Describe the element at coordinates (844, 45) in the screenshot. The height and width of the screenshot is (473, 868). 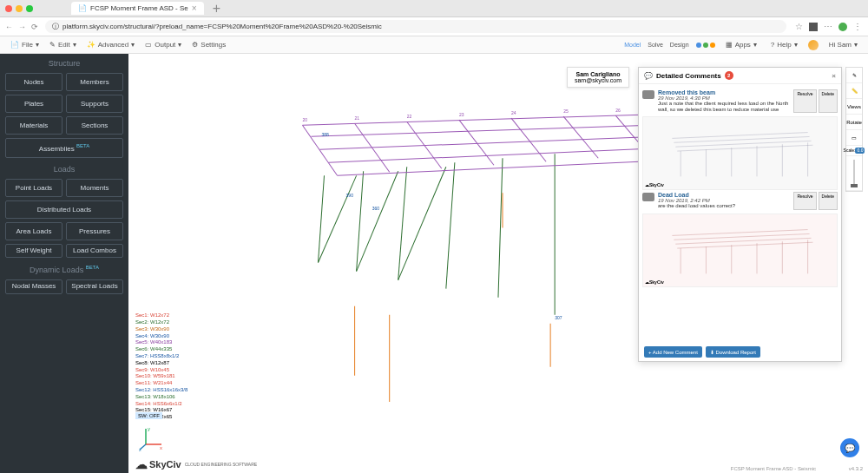
I see `user-menu: Hi Sam▾` at that location.